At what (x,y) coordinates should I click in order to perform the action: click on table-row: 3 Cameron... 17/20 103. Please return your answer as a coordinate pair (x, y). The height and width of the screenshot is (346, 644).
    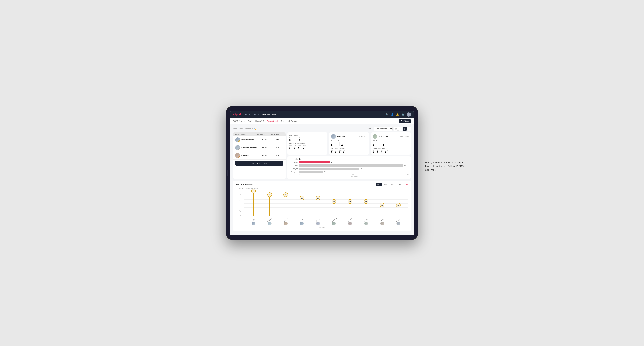
    Looking at the image, I should click on (259, 156).